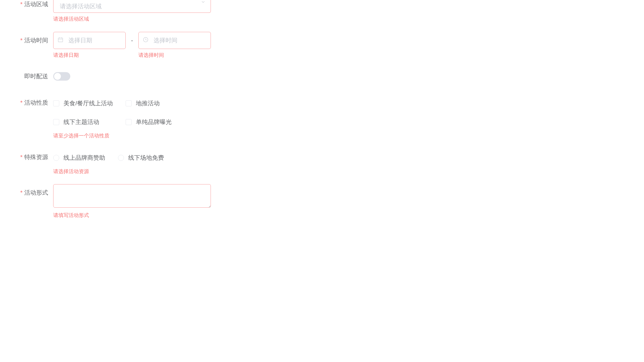 The width and height of the screenshot is (644, 362). I want to click on nature-error: 请至少选择一个活动性质, so click(344, 136).